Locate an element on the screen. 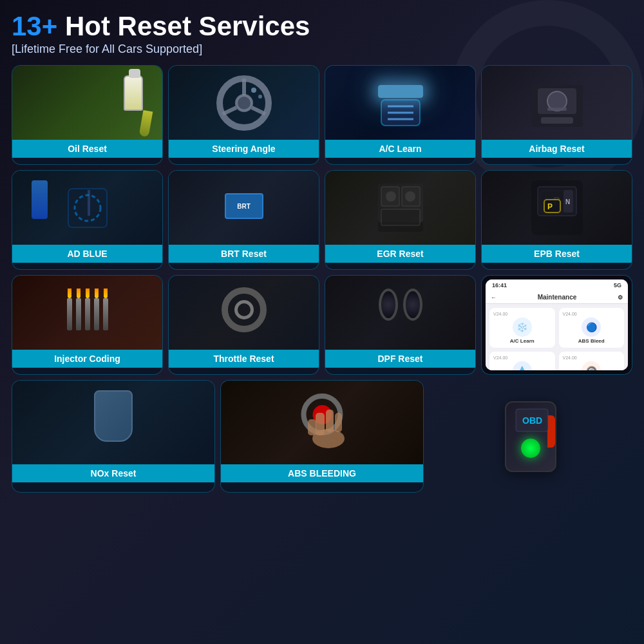  subtitle: [Lifetime Free for All Cars Supported] is located at coordinates (322, 49).